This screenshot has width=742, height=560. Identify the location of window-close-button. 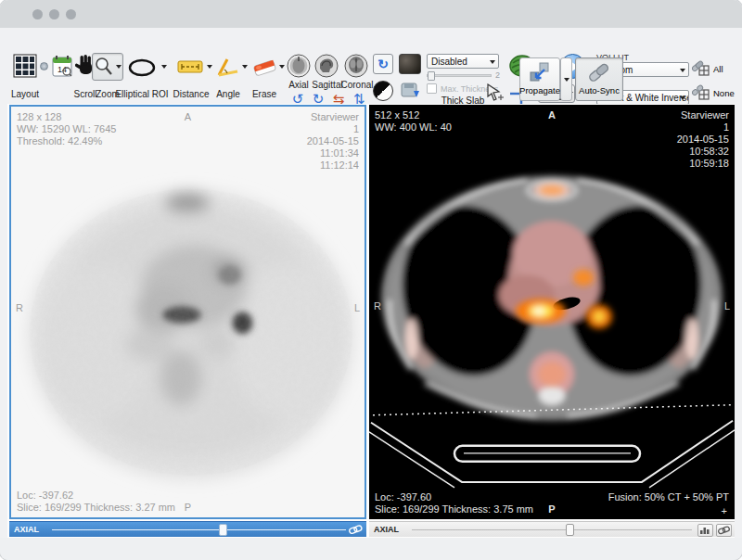
(37, 15).